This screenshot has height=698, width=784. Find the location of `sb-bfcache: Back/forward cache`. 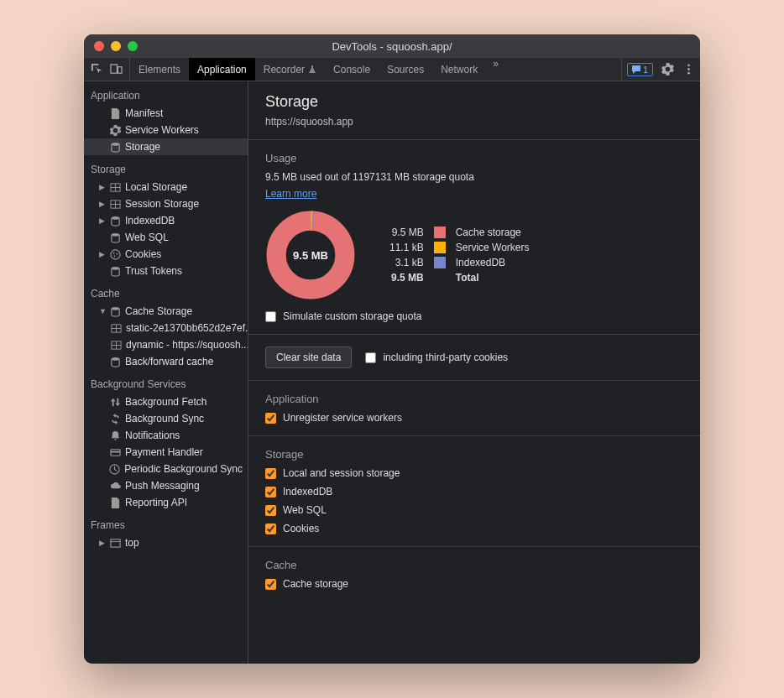

sb-bfcache: Back/forward cache is located at coordinates (166, 362).